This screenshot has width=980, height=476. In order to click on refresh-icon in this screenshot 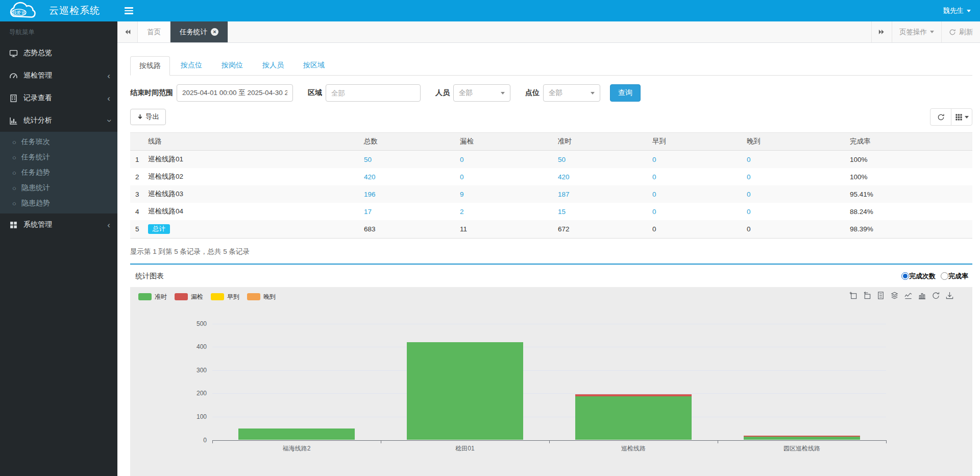, I will do `click(941, 117)`.